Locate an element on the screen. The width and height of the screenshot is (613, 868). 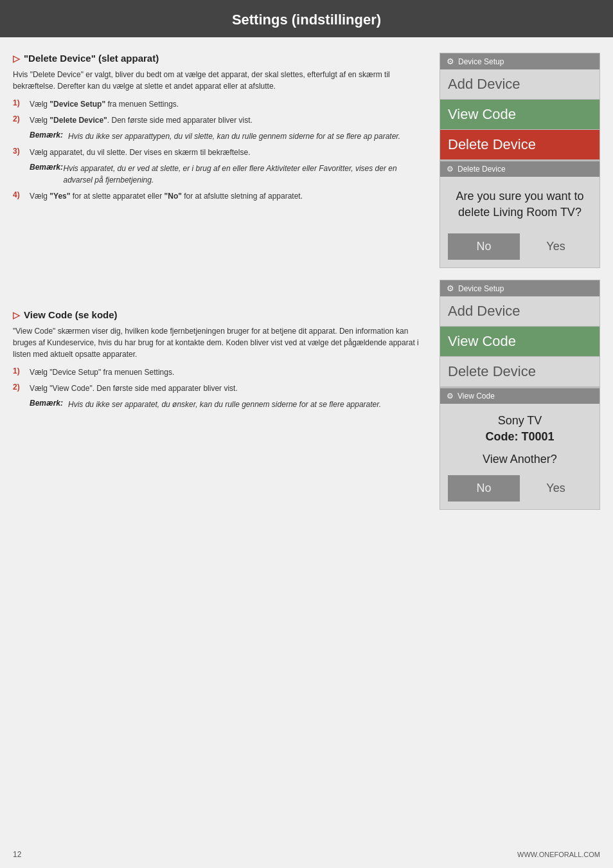
confirm-no-button: No is located at coordinates (484, 247).